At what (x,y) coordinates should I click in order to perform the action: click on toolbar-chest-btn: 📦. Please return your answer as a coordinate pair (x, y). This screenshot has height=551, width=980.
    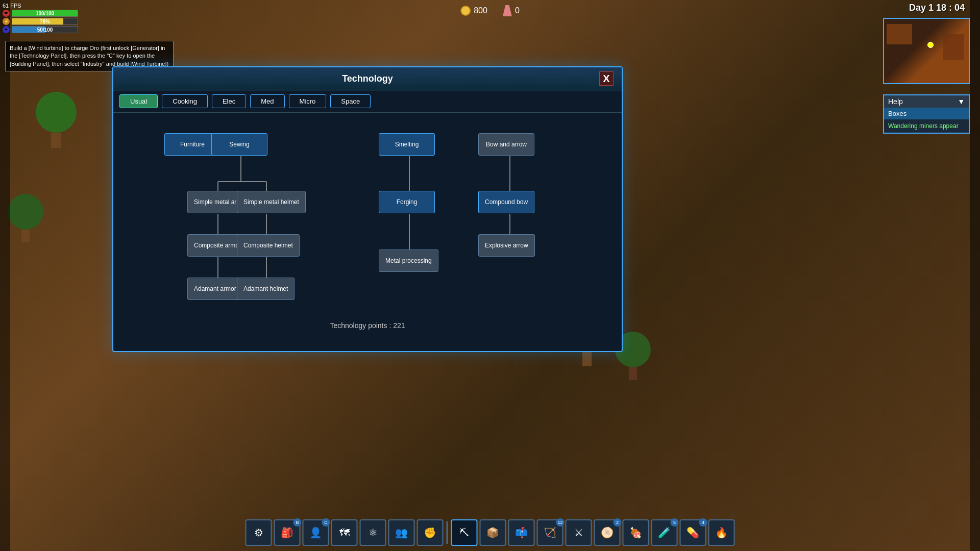
    Looking at the image, I should click on (493, 533).